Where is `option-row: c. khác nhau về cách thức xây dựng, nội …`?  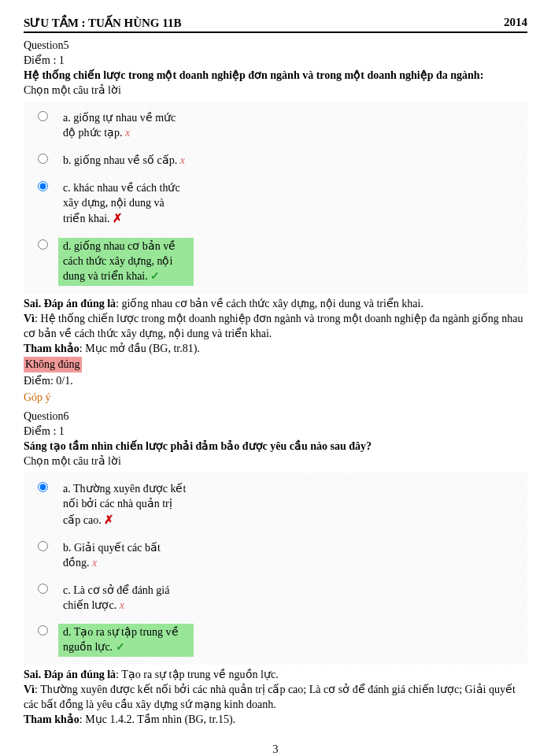
option-row: c. khác nhau về cách thức xây dựng, nội … is located at coordinates (276, 205).